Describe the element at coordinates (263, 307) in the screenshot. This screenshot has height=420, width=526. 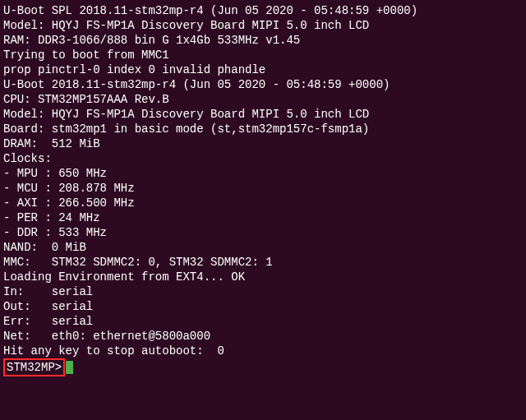
I see `boot-line: Out: serial` at that location.